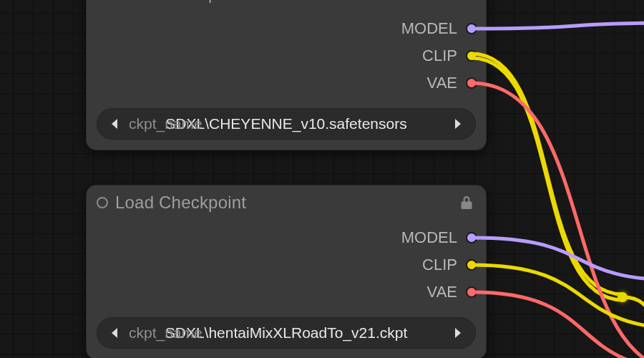  What do you see at coordinates (467, 203) in the screenshot?
I see `lock-closed-icon` at bounding box center [467, 203].